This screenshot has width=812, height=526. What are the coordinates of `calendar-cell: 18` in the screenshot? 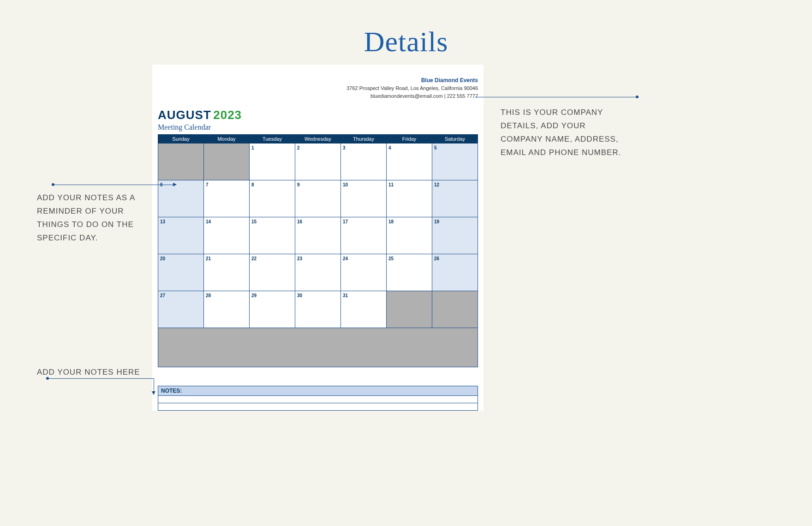 It's located at (410, 236).